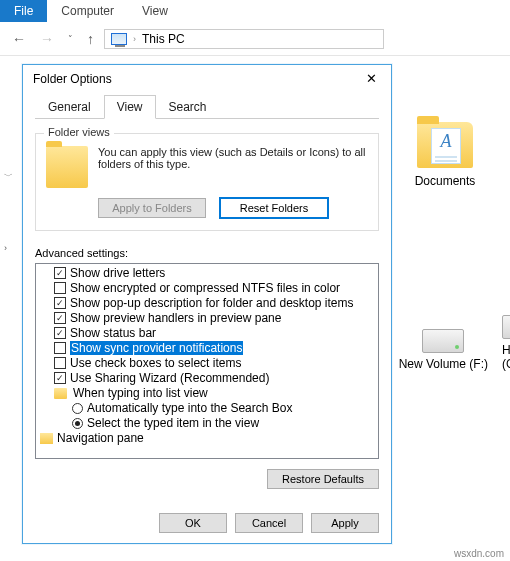  I want to click on dialog-buttons: OK Cancel Apply, so click(269, 523).